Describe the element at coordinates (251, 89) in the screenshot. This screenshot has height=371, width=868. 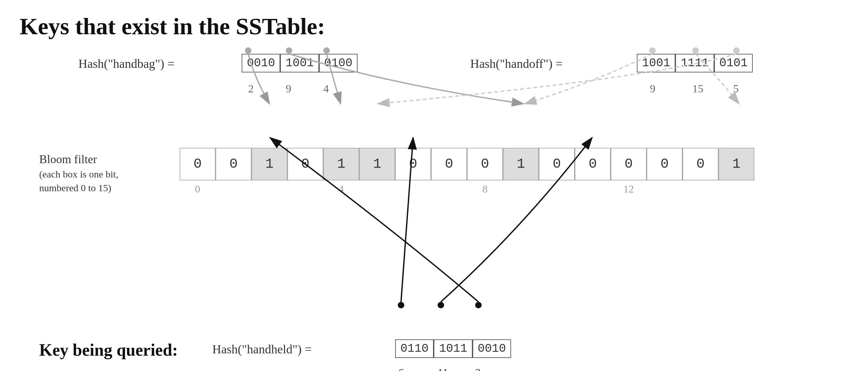
I see `handbag-idx-0: 2` at that location.